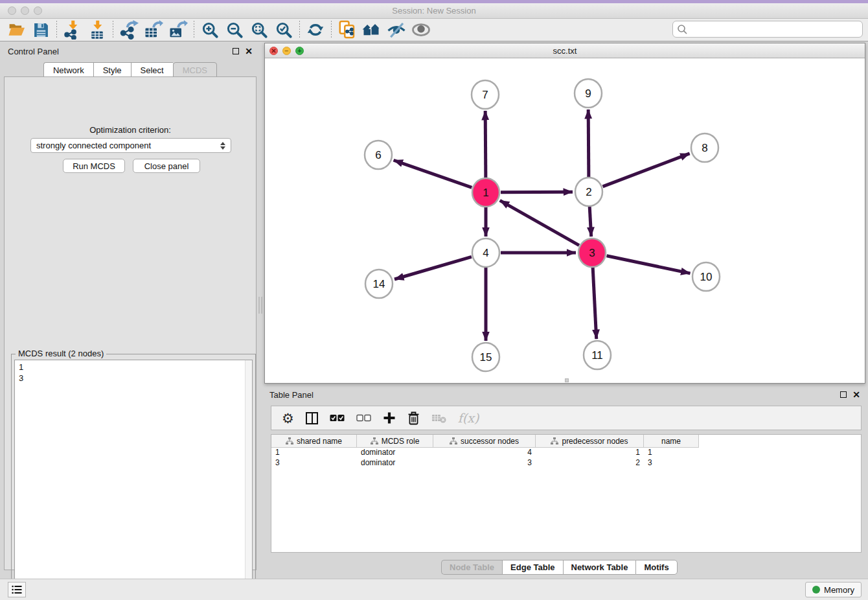 The image size is (868, 600). I want to click on import-table-icon, so click(97, 30).